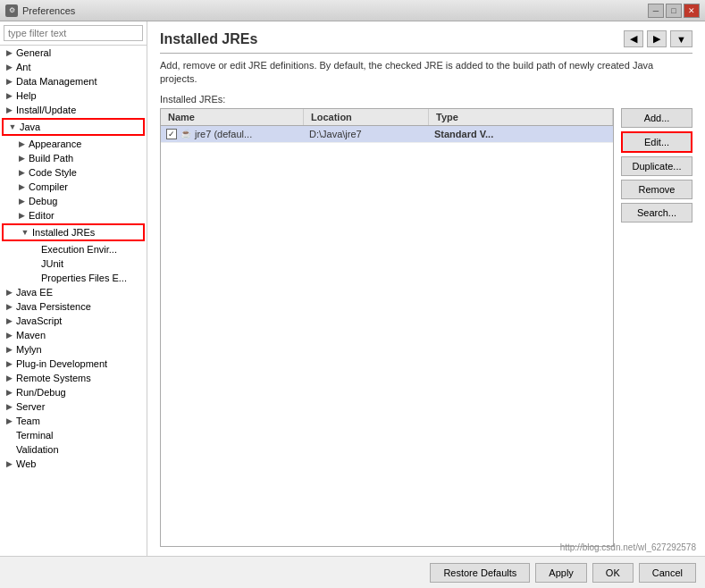 This screenshot has height=588, width=705. What do you see at coordinates (73, 378) in the screenshot?
I see `sidebar-item-remote-systems: ▶Remote Systems` at bounding box center [73, 378].